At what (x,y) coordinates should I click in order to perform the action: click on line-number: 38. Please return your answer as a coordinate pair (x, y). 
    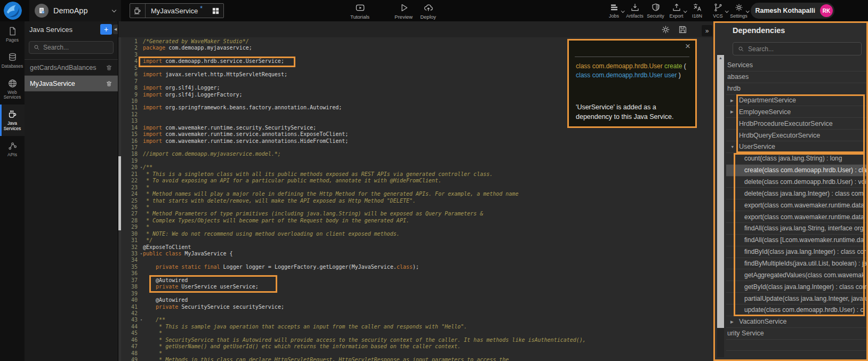
    Looking at the image, I should click on (128, 287).